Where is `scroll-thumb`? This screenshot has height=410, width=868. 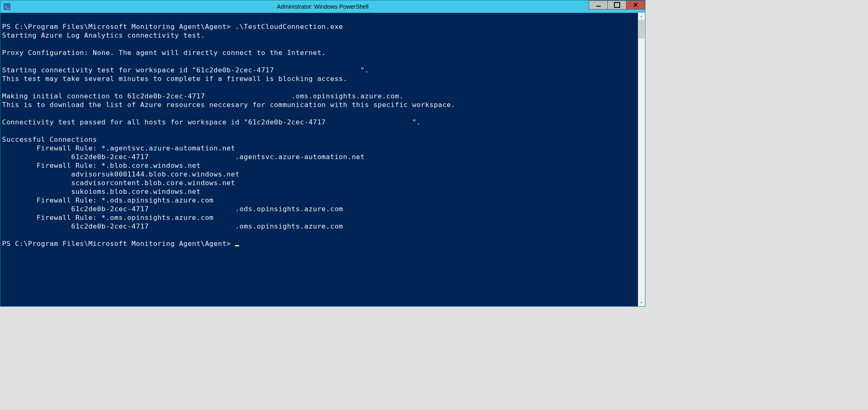 scroll-thumb is located at coordinates (641, 29).